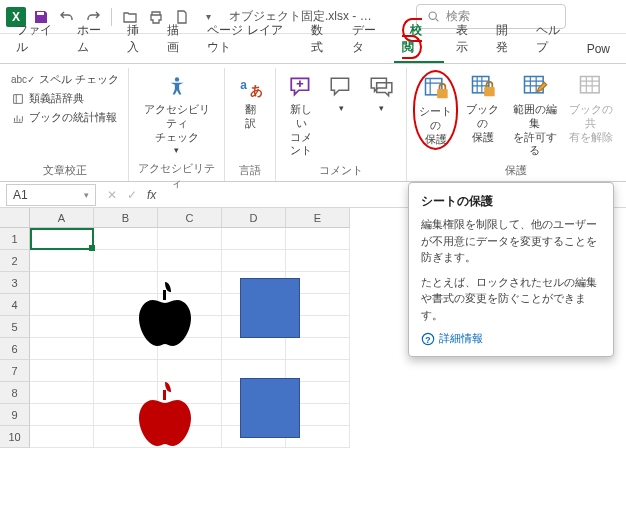  I want to click on tab-pow: Pow, so click(598, 50).